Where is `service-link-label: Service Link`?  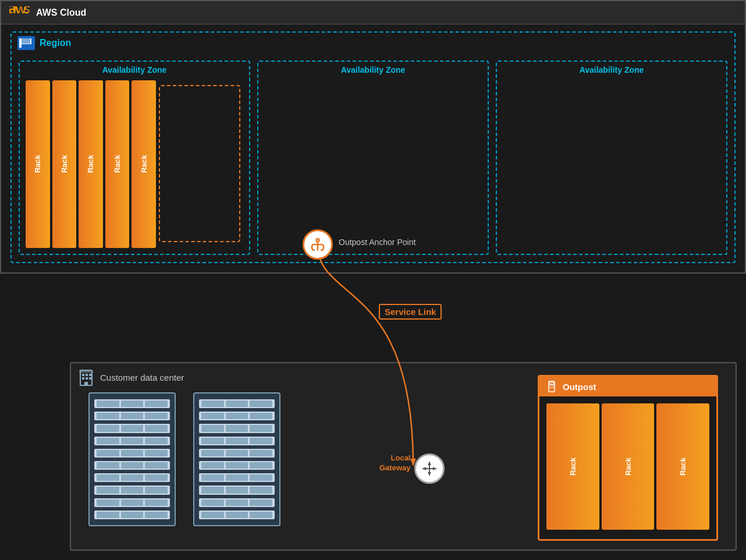
service-link-label: Service Link is located at coordinates (410, 312).